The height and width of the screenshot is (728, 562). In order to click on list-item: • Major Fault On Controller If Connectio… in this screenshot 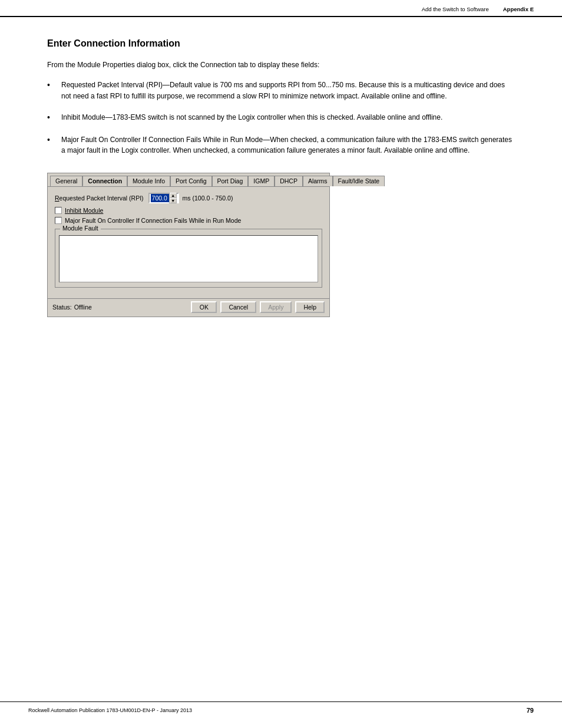, I will do `click(281, 145)`.